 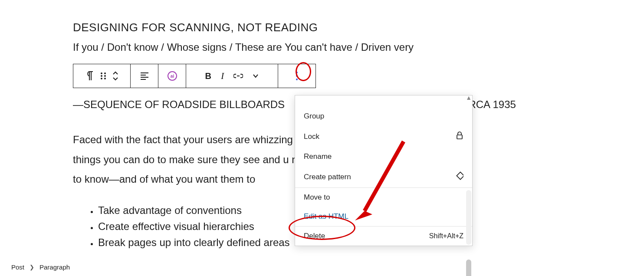 I want to click on breadcrumb-root: Post, so click(x=18, y=267).